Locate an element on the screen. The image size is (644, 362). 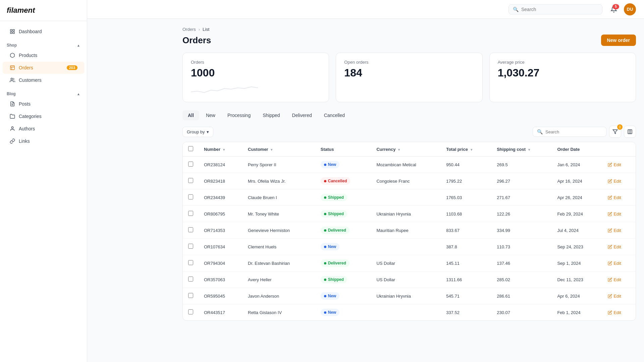
row-order-date: Apr 6, 2024 is located at coordinates (577, 296).